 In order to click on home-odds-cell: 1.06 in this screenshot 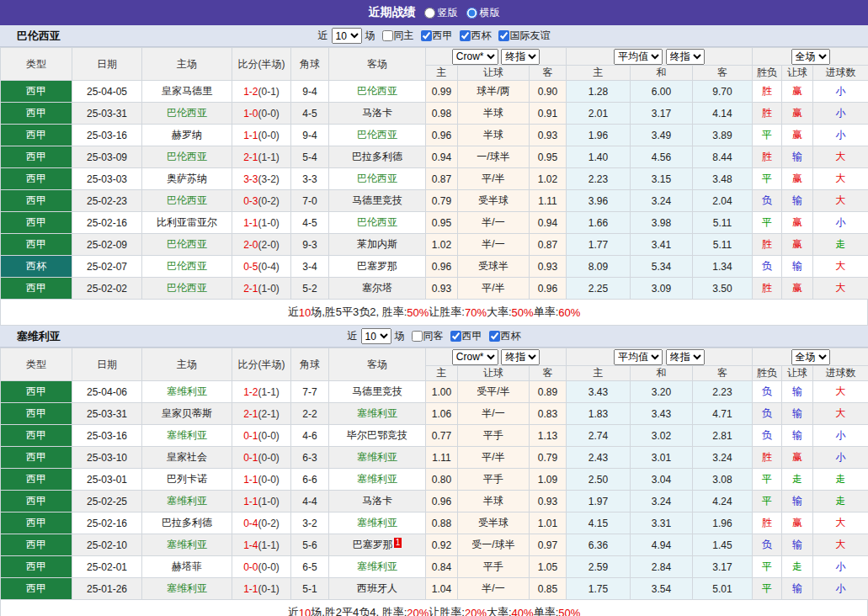, I will do `click(442, 414)`.